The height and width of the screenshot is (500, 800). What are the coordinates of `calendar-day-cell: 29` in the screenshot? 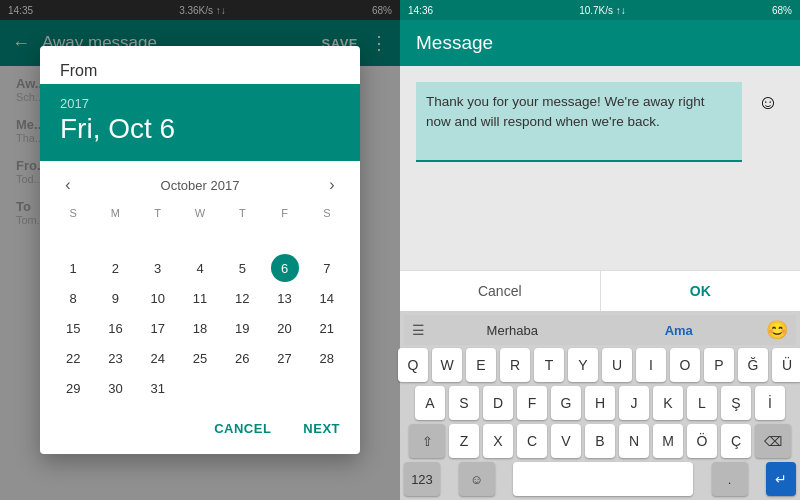 It's located at (73, 388).